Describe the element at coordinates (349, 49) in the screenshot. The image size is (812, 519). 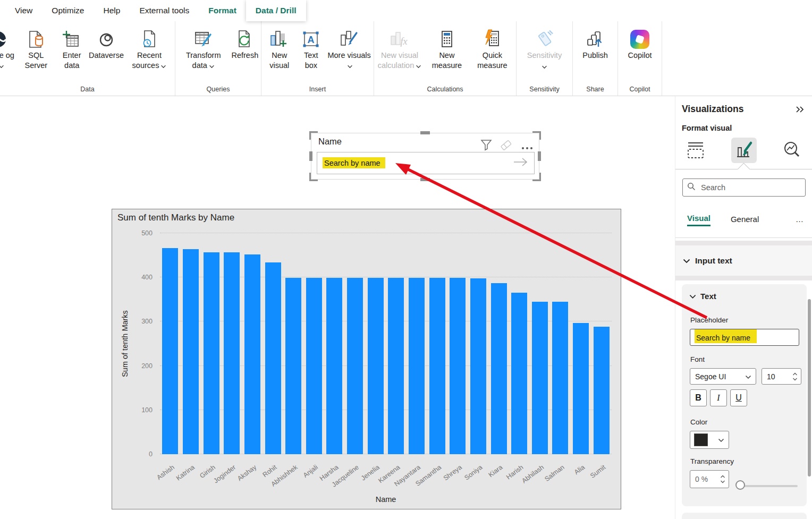
I see `ribbon-more-visuals-button: More visuals` at that location.